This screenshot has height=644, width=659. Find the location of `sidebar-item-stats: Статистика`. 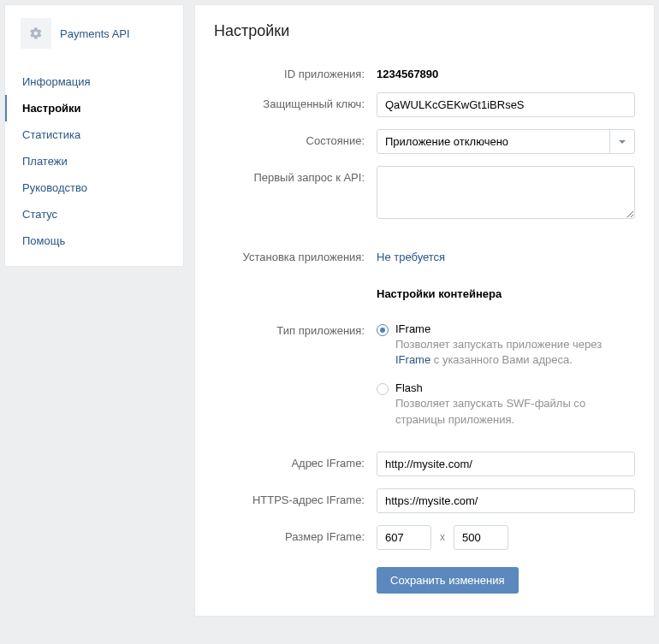

sidebar-item-stats: Статистика is located at coordinates (94, 135).